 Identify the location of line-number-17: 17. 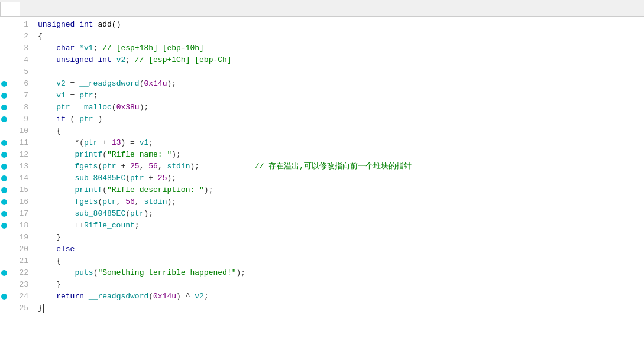
(18, 214).